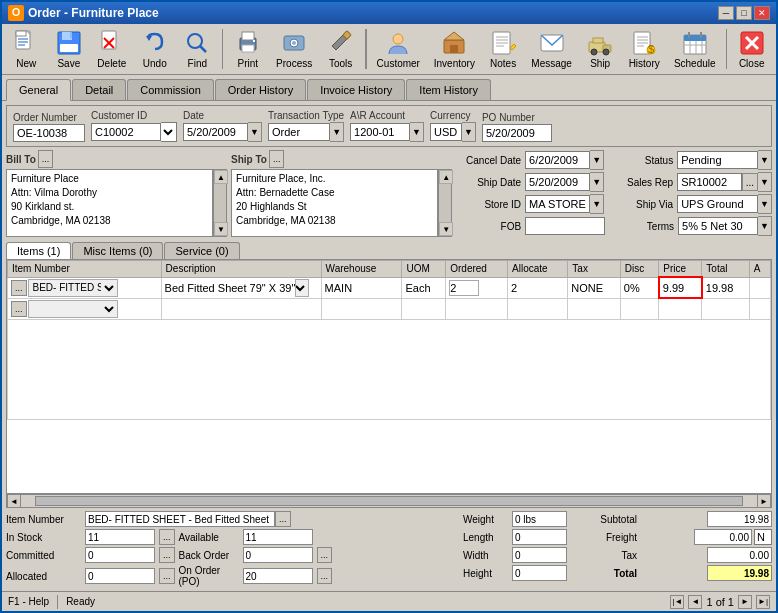  What do you see at coordinates (454, 49) in the screenshot?
I see `inventory-button: Inventory` at bounding box center [454, 49].